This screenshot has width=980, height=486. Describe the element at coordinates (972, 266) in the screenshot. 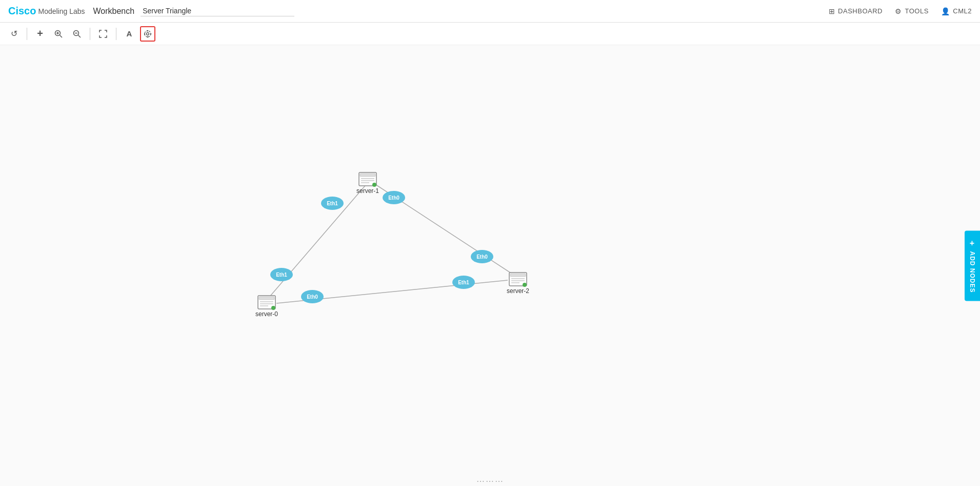

I see `add-nodes-button: + ADD NODES` at that location.